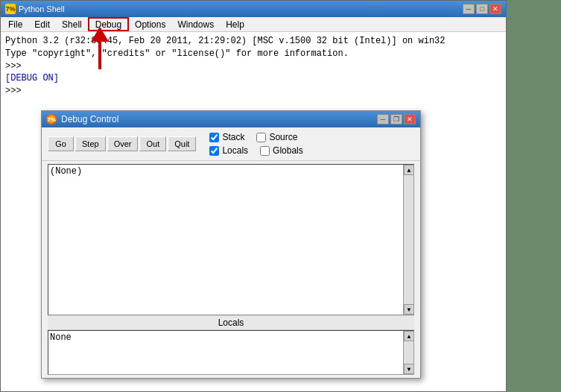 The image size is (561, 392). I want to click on locals-checkbox-label: Locals, so click(229, 151).